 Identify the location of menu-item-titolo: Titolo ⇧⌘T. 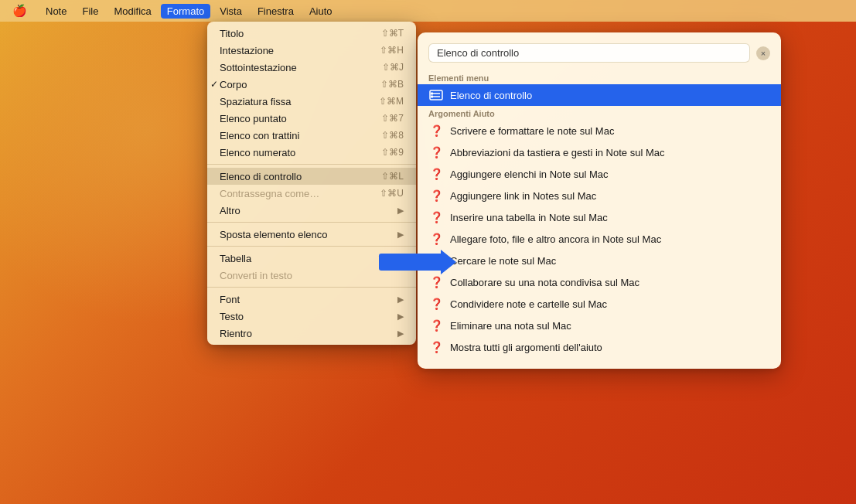
(312, 33).